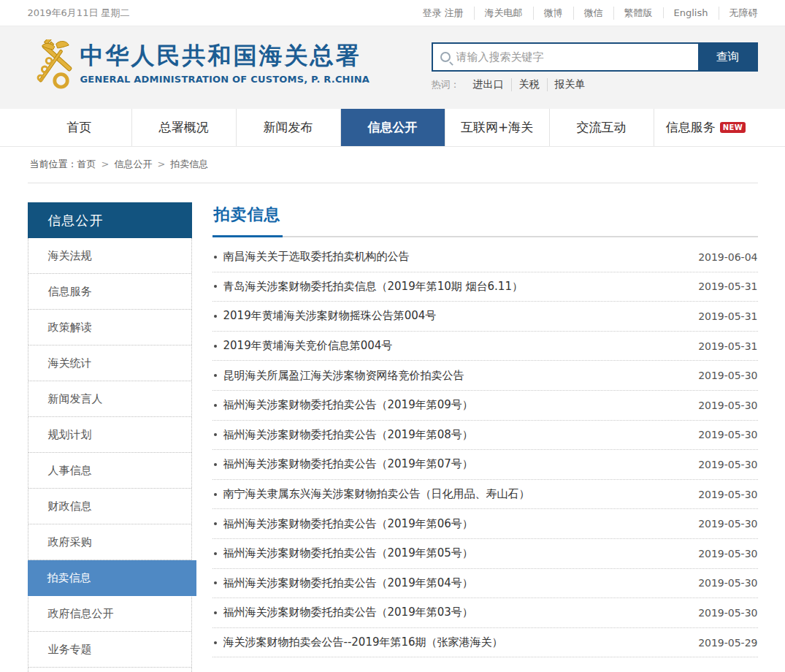 Image resolution: width=785 pixels, height=672 pixels. What do you see at coordinates (454, 583) in the screenshot?
I see `list-item-title: 福州海关涉案财物委托拍卖公告（2019年第04号）` at bounding box center [454, 583].